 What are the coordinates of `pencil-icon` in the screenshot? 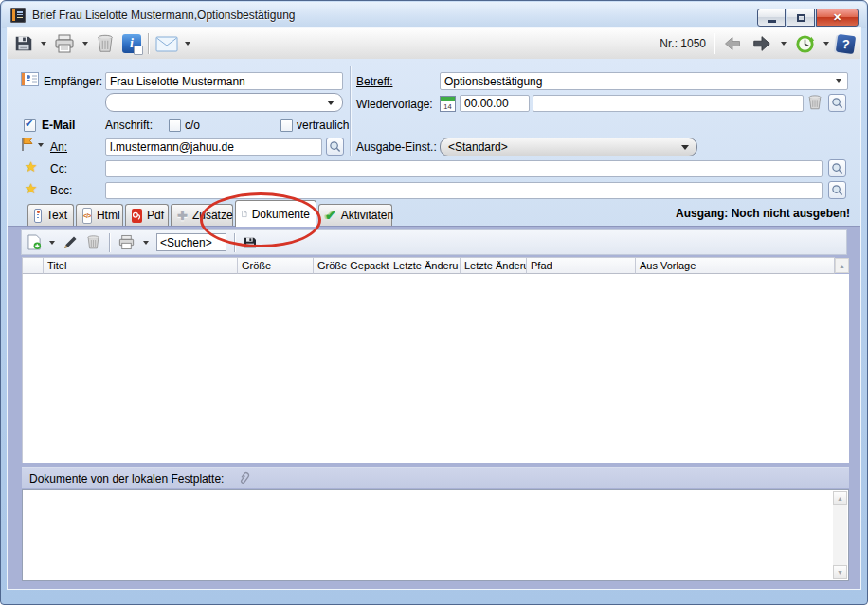 It's located at (70, 243).